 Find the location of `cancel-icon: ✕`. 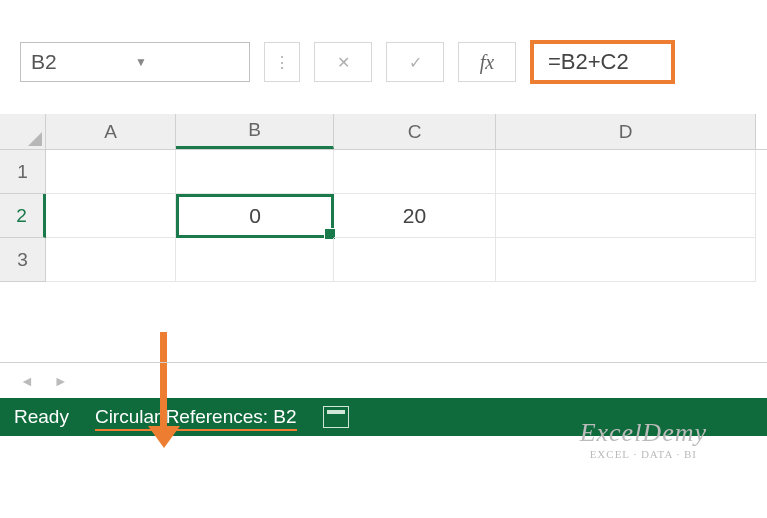

cancel-icon: ✕ is located at coordinates (344, 62).